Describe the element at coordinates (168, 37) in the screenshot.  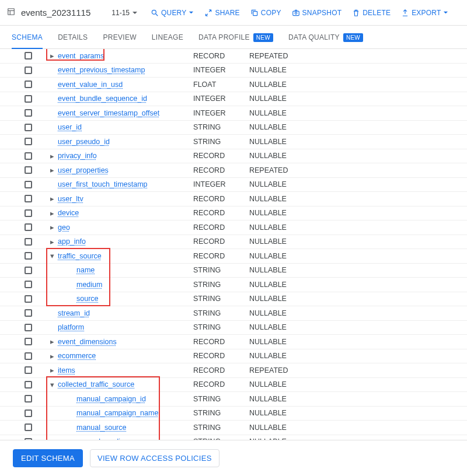
I see `tab-lineage: LINEAGE` at that location.